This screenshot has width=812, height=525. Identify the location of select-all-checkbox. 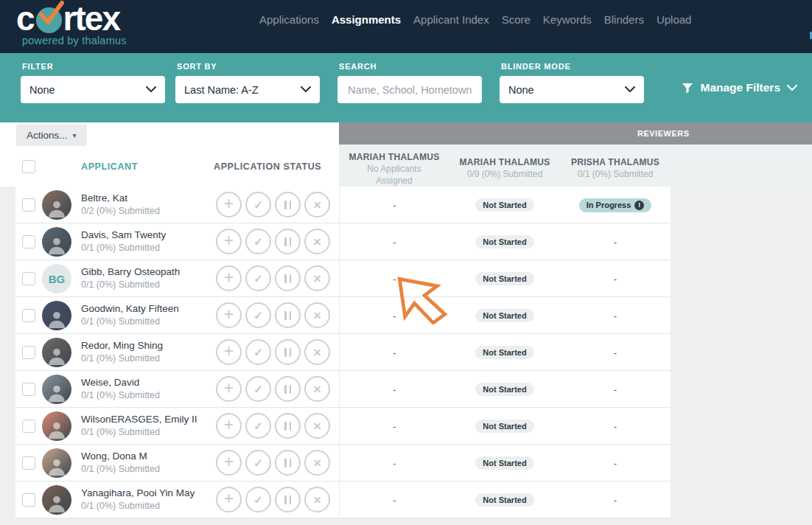
(29, 167).